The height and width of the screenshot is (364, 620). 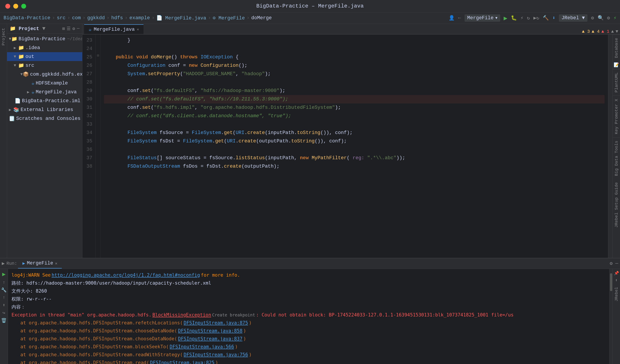 What do you see at coordinates (45, 65) in the screenshot?
I see `tree-src: ▼ 📁 src` at bounding box center [45, 65].